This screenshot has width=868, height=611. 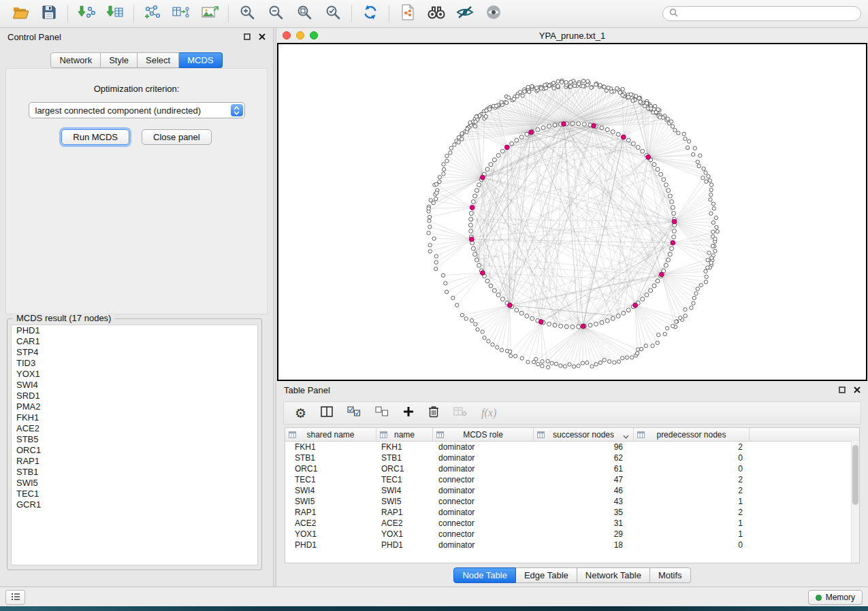 I want to click on table-row: FKH1FKH1dominator962, so click(x=572, y=447).